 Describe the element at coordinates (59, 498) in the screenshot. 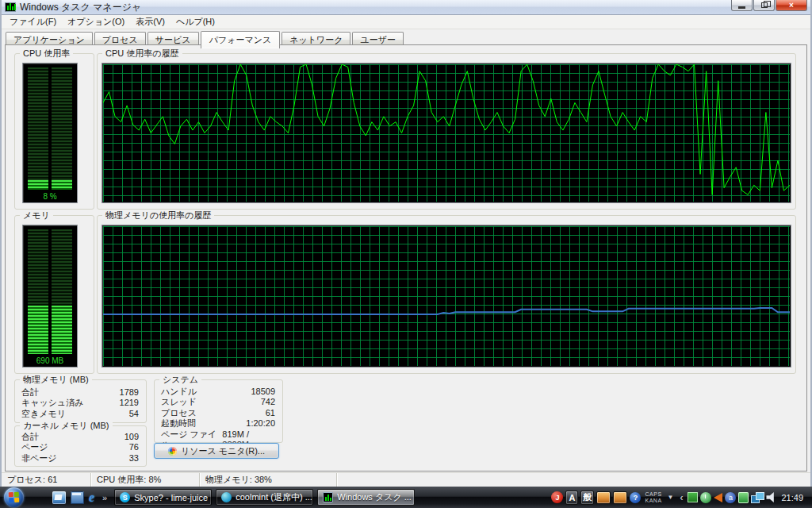

I see `show-desktop-icon` at that location.